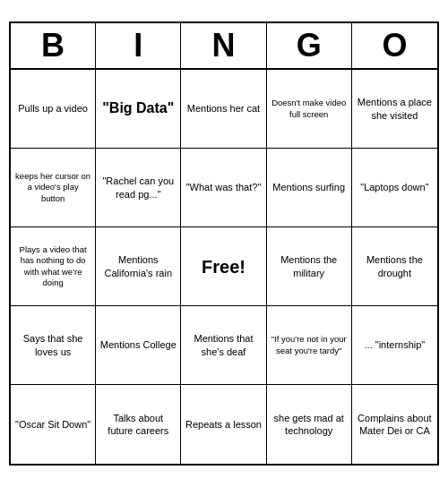 The image size is (448, 487). What do you see at coordinates (54, 188) in the screenshot?
I see `bingo-cell-5: keeps her cursor on a video's play butto…` at bounding box center [54, 188].